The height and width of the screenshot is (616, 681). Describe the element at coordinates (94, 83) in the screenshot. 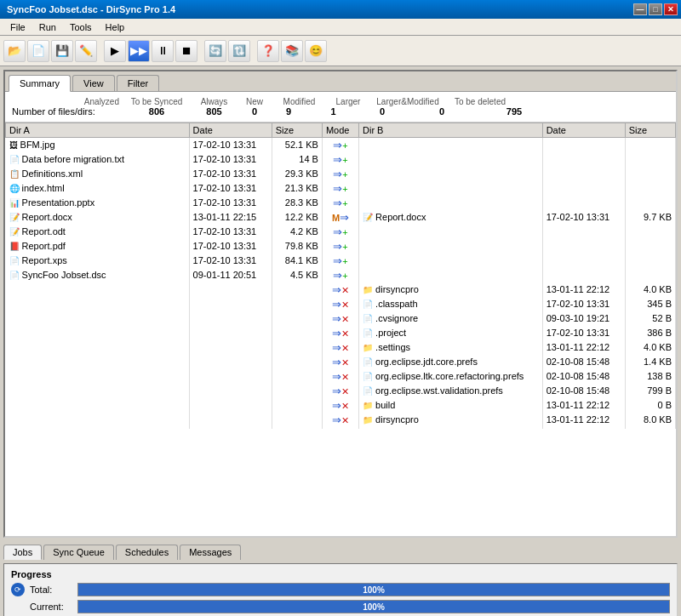

I see `tab-view: View` at that location.